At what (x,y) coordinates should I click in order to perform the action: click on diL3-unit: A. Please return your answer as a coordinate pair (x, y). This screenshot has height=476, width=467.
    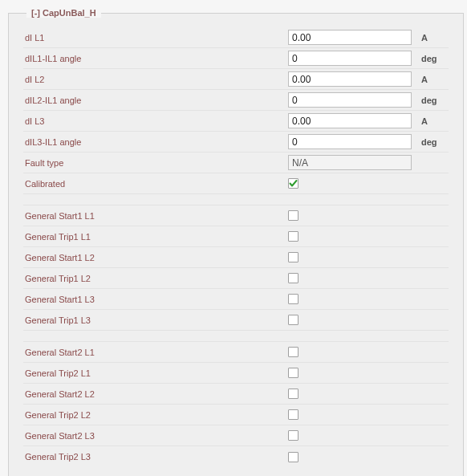
    Looking at the image, I should click on (432, 121).